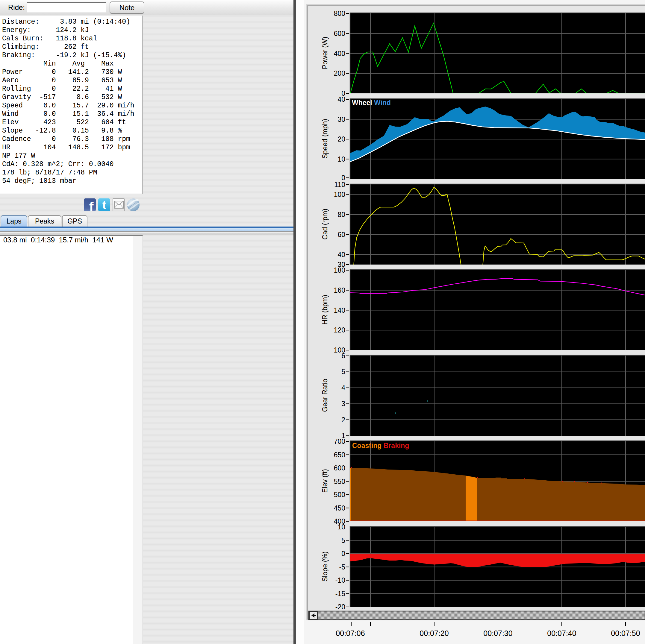  I want to click on svg-text: 120, so click(340, 330).